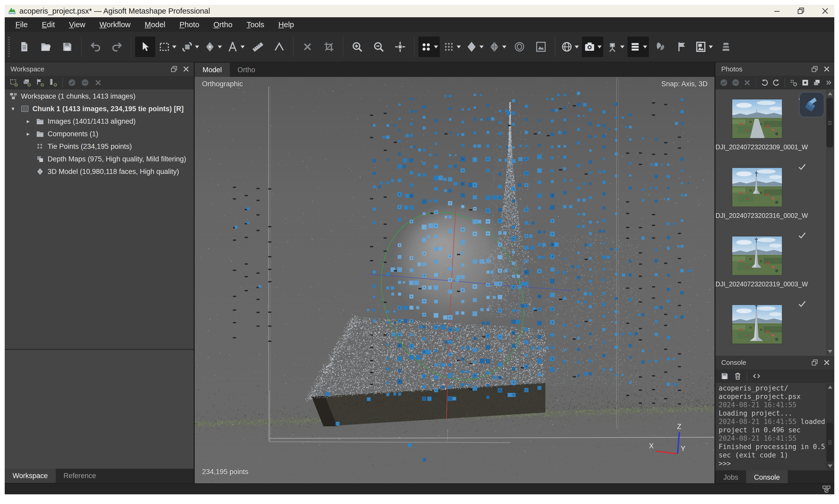  I want to click on toolbar-grip, so click(9, 47).